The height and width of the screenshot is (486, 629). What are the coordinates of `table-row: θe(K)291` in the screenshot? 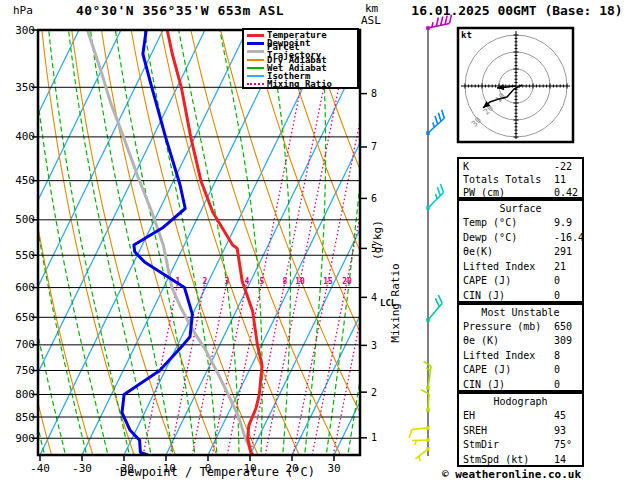 It's located at (522, 252).